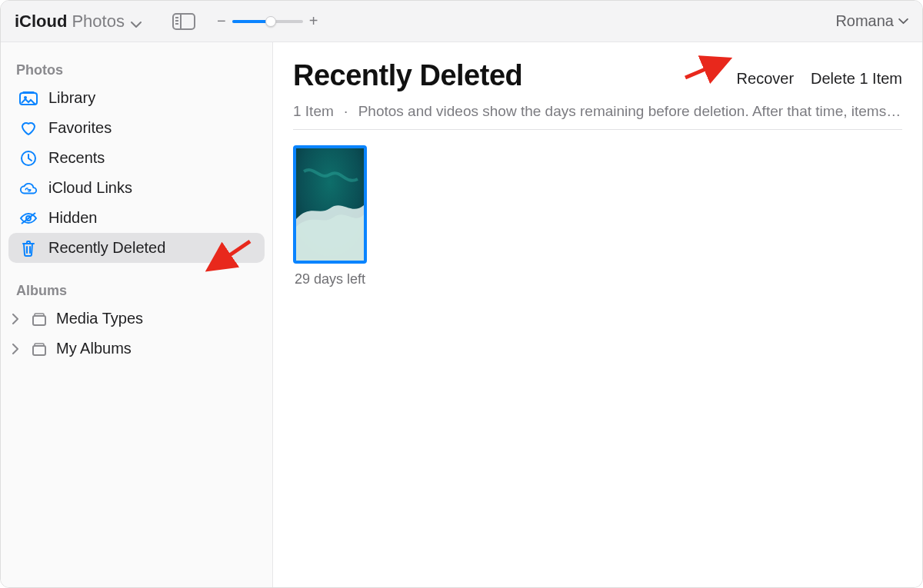 The width and height of the screenshot is (923, 588). Describe the element at coordinates (137, 247) in the screenshot. I see `sidebar-item-recently-deleted: Recently Deleted` at that location.